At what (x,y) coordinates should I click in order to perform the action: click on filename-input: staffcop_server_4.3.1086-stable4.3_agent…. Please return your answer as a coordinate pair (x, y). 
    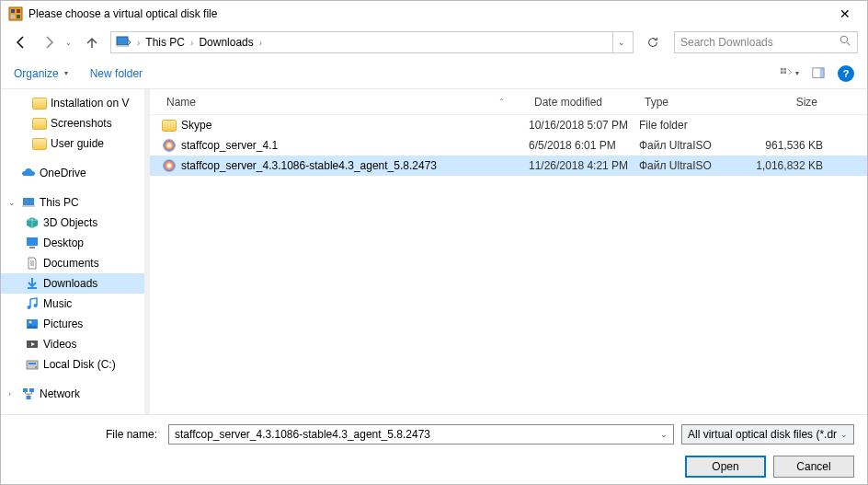
    Looking at the image, I should click on (421, 434).